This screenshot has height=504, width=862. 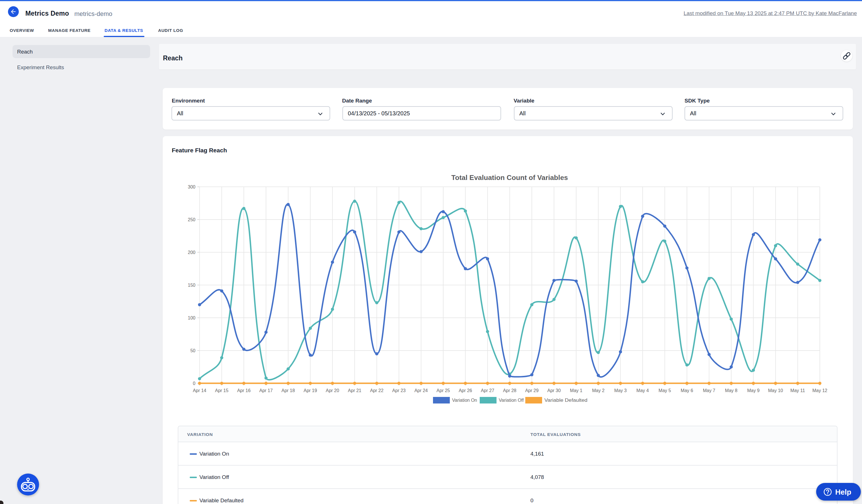 I want to click on svg-text: 200, so click(x=192, y=252).